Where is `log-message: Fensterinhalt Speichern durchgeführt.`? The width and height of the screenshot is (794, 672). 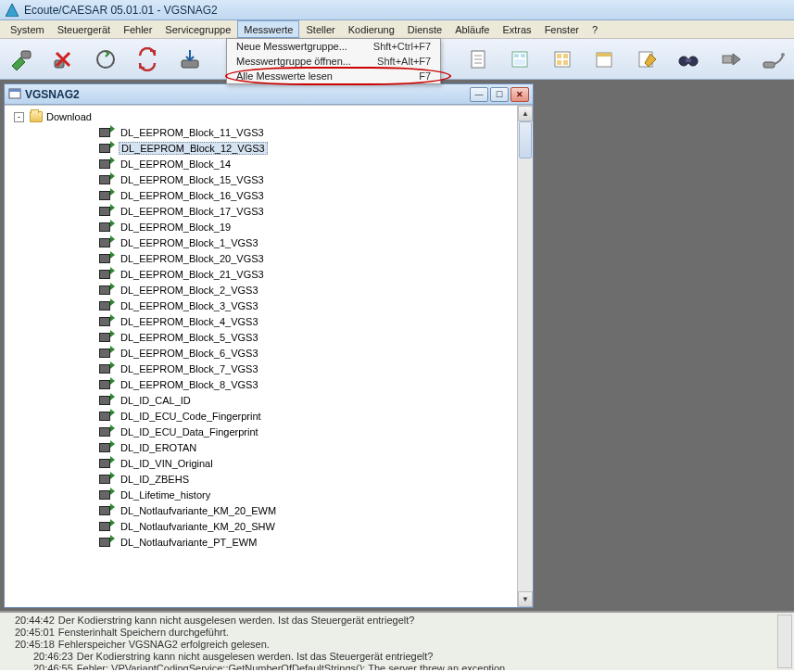 log-message: Fensterinhalt Speichern durchgeführt. is located at coordinates (144, 632).